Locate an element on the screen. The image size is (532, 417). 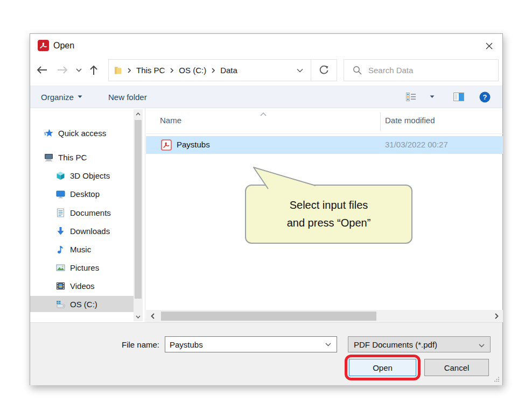
sidebar-item-label: Music is located at coordinates (81, 250).